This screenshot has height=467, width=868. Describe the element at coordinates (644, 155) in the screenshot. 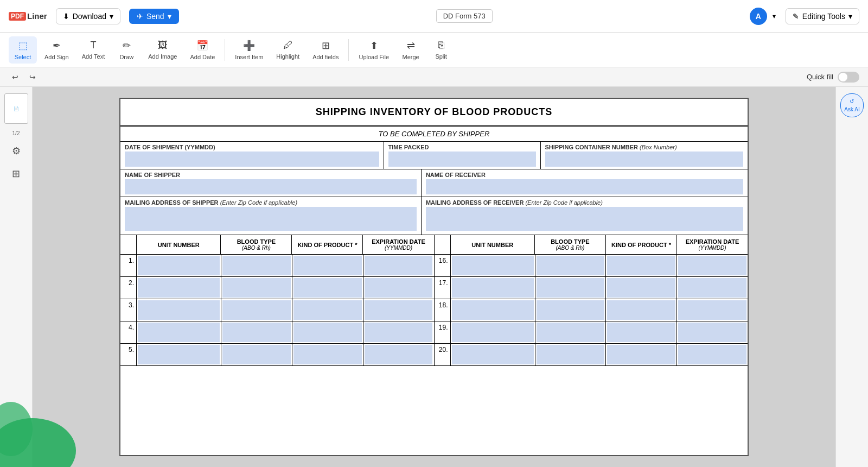

I see `container-cell: SHIPPING CONTAINER NUMBER (Box Number)` at that location.